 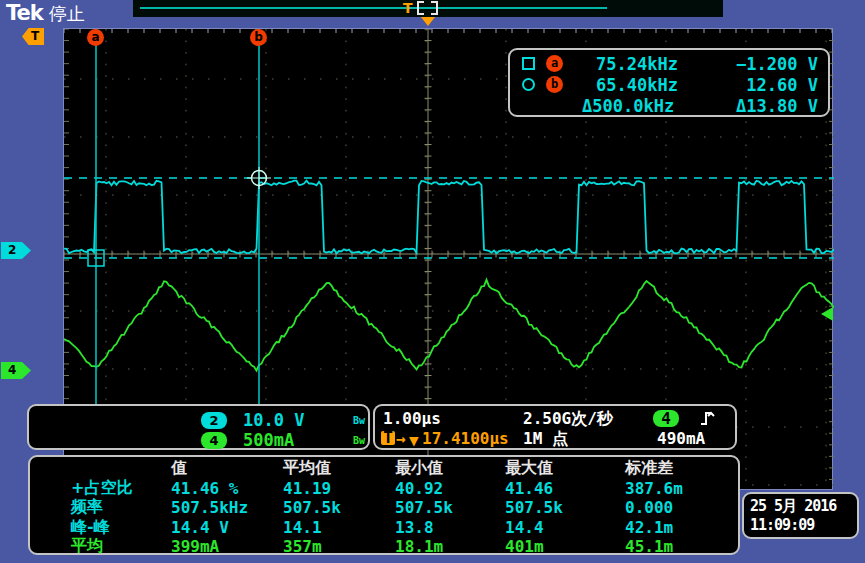 What do you see at coordinates (666, 418) in the screenshot?
I see `trigger-source-badge: 4` at bounding box center [666, 418].